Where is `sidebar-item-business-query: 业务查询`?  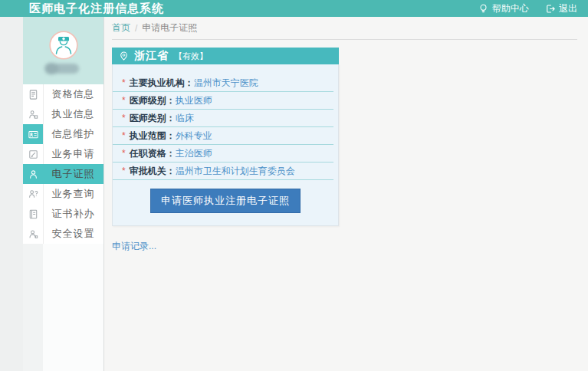
sidebar-item-business-query: 业务查询 is located at coordinates (63, 194).